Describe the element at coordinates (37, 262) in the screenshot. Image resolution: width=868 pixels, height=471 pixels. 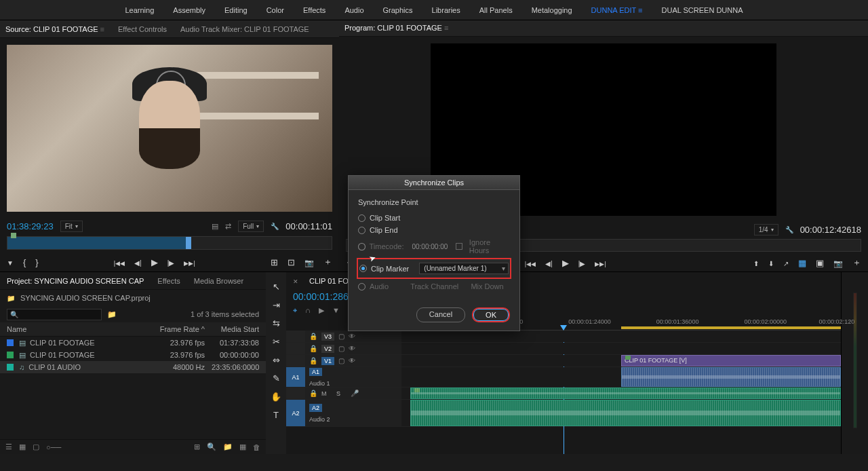
I see `mark-out-button` at that location.